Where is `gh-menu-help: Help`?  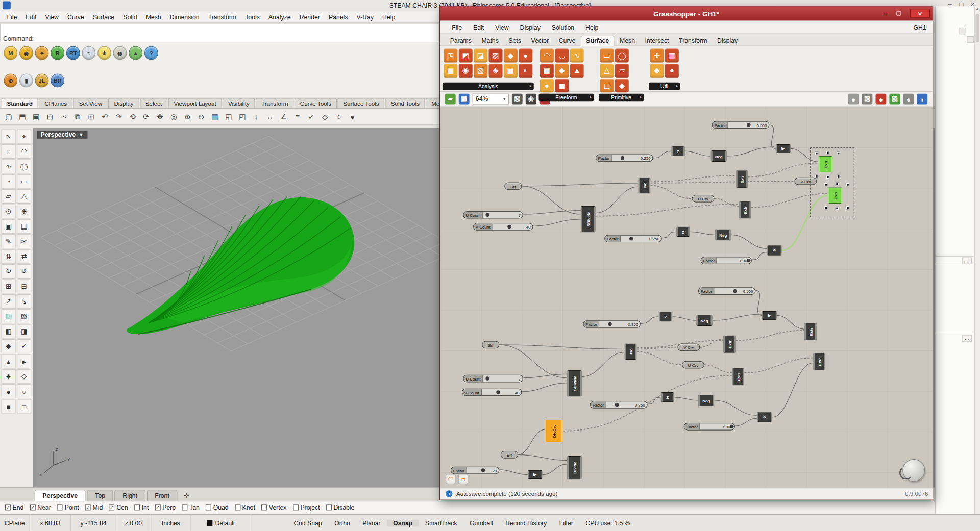
gh-menu-help: Help is located at coordinates (592, 27).